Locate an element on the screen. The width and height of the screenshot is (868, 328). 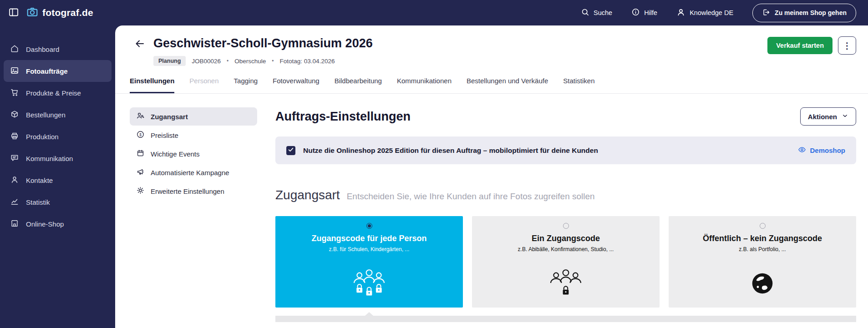
cart-icon is located at coordinates (15, 93).